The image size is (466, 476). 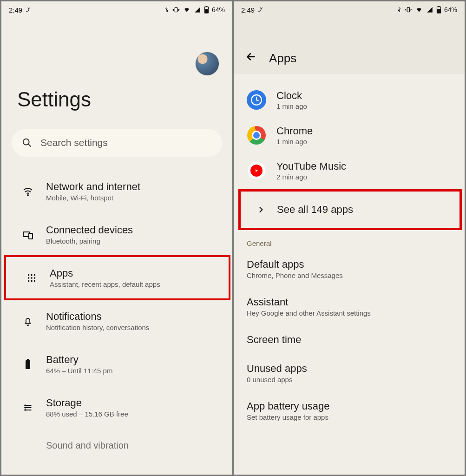 What do you see at coordinates (350, 379) in the screenshot?
I see `row-sub: 0 unused apps` at bounding box center [350, 379].